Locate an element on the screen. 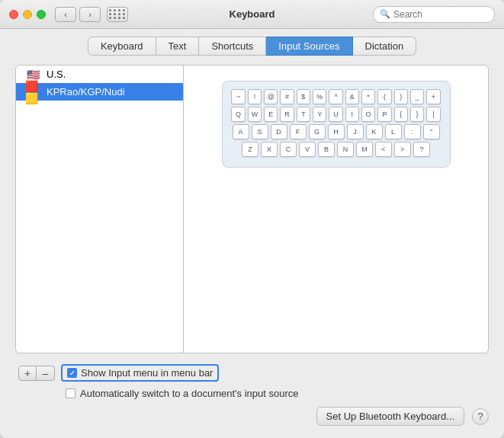 This screenshot has height=438, width=504. kb-key: { is located at coordinates (401, 114).